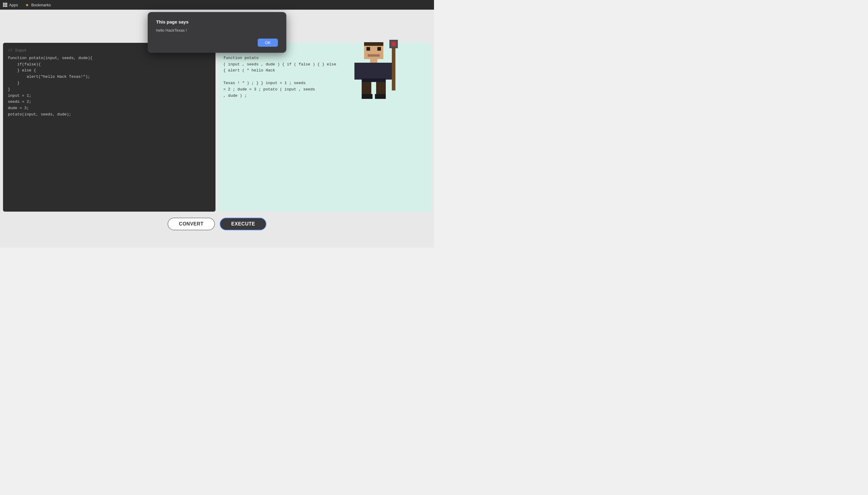  I want to click on alert-ok-button: OK, so click(268, 43).